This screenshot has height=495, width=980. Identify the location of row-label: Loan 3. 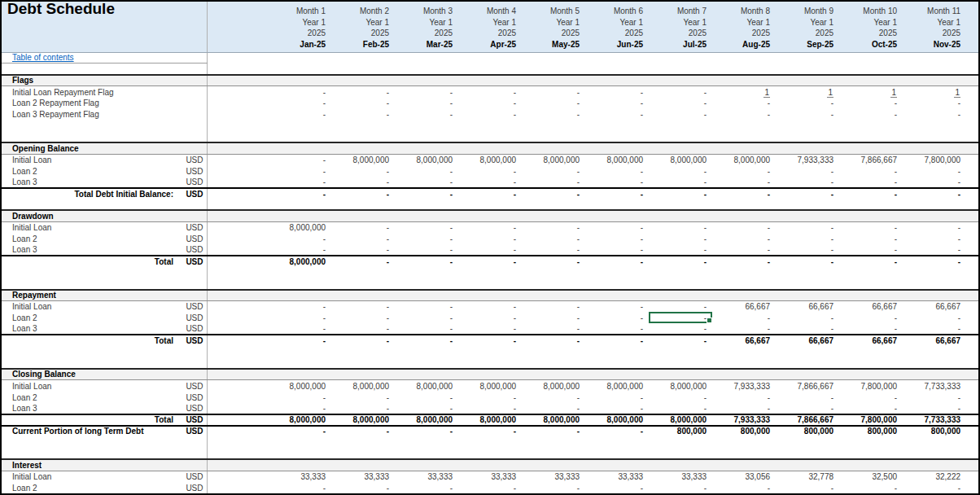
(89, 329).